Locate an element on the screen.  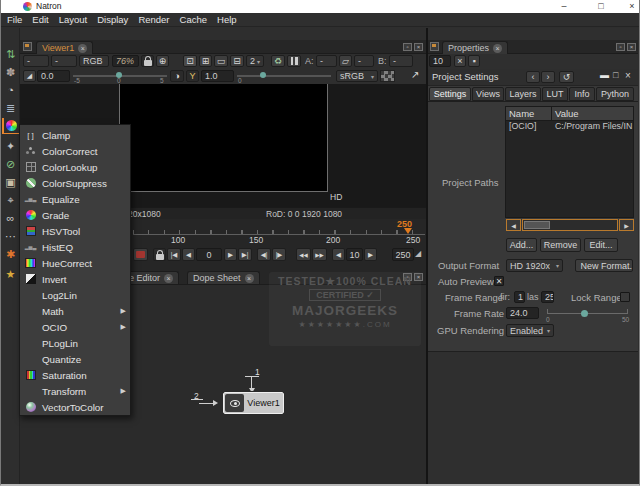
last-frame-button: ▶| is located at coordinates (245, 254).